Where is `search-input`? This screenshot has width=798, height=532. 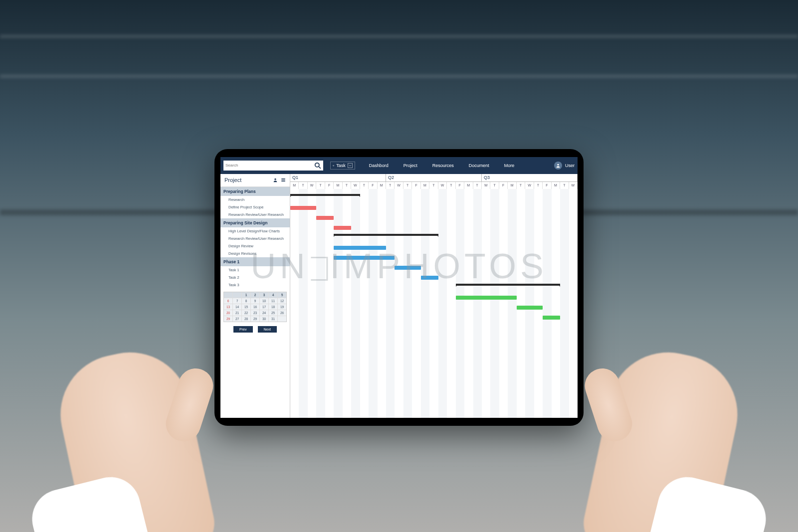 search-input is located at coordinates (273, 166).